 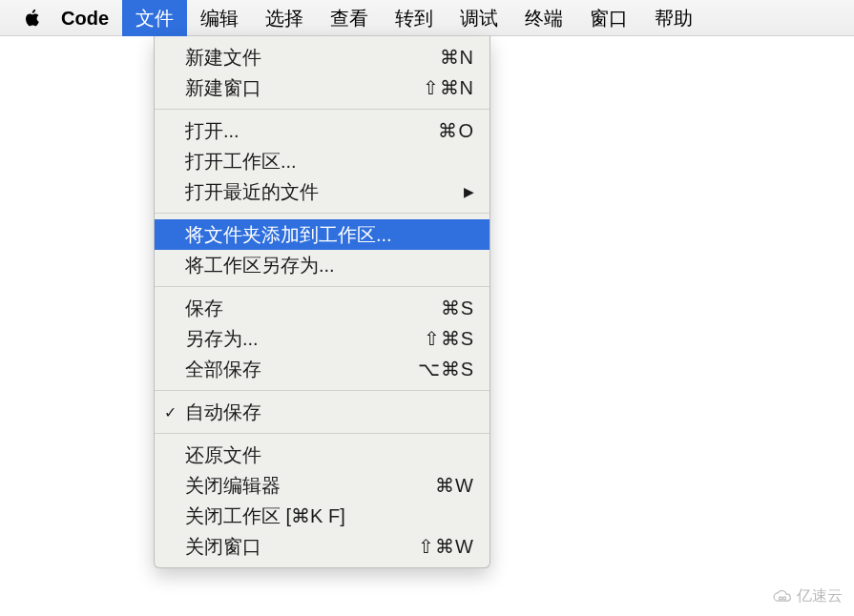 What do you see at coordinates (284, 18) in the screenshot?
I see `menu-selection: 选择` at bounding box center [284, 18].